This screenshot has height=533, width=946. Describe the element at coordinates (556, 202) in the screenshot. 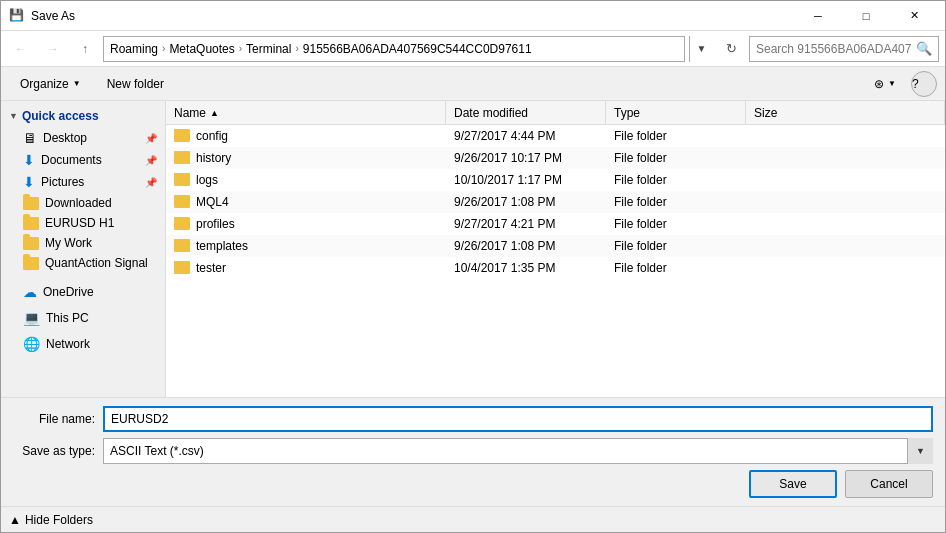

I see `table-row: MQL4 9/26/2017 1:08 PM File folder` at that location.